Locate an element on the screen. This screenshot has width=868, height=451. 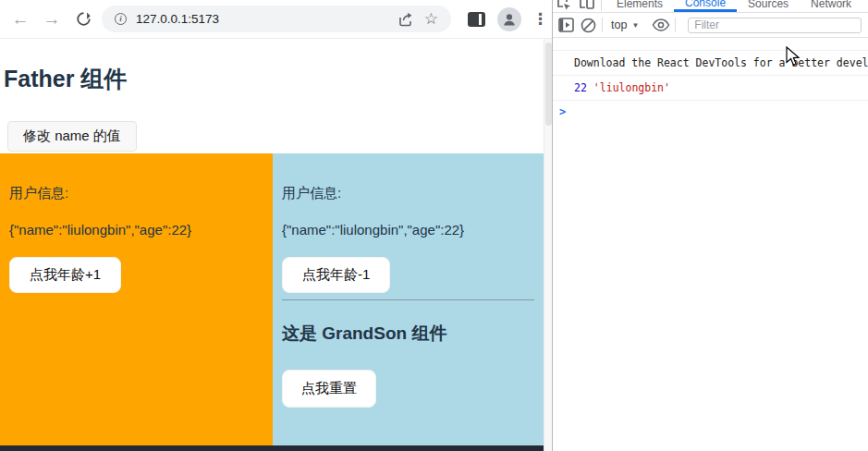
context-selector: top ▼ is located at coordinates (625, 25).